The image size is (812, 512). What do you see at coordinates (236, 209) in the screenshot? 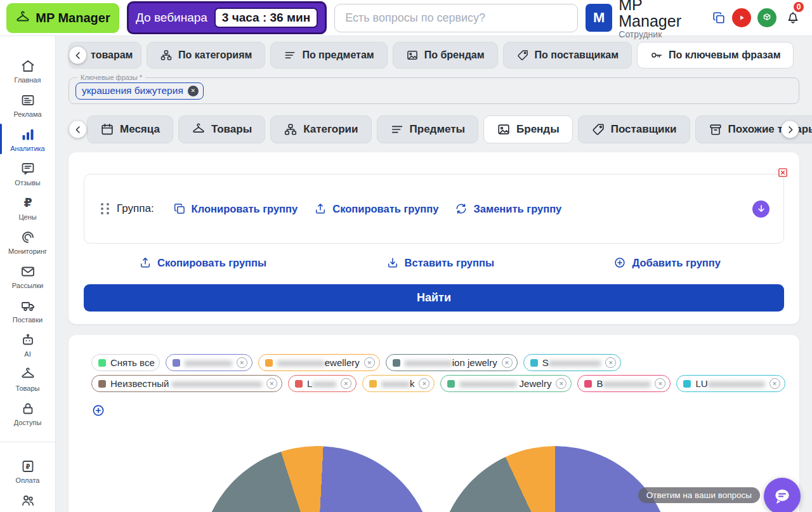
I see `clone-group-button: Клонировать группу` at bounding box center [236, 209].